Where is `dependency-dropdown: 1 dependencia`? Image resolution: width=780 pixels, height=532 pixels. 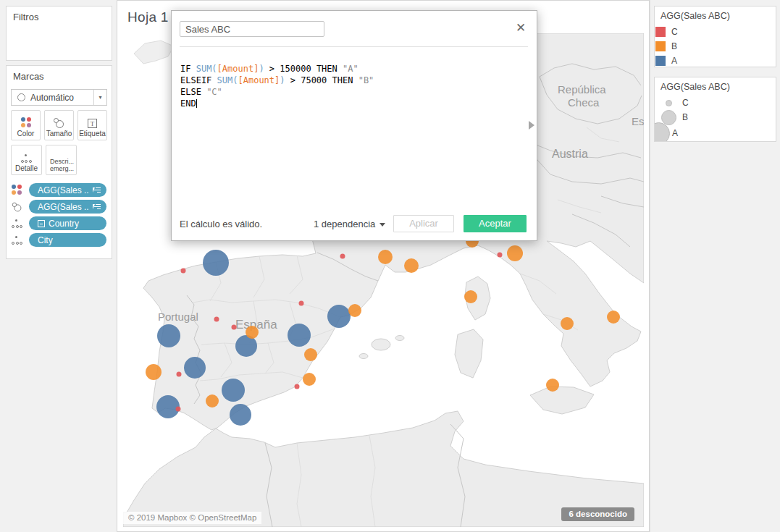
dependency-dropdown: 1 dependencia is located at coordinates (349, 224).